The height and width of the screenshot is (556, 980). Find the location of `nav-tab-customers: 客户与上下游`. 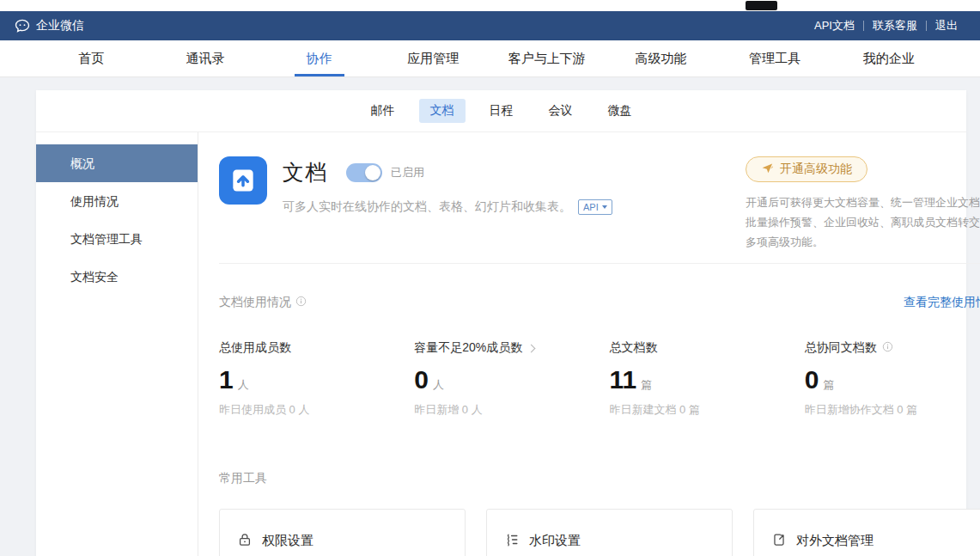

nav-tab-customers: 客户与上下游 is located at coordinates (548, 58).